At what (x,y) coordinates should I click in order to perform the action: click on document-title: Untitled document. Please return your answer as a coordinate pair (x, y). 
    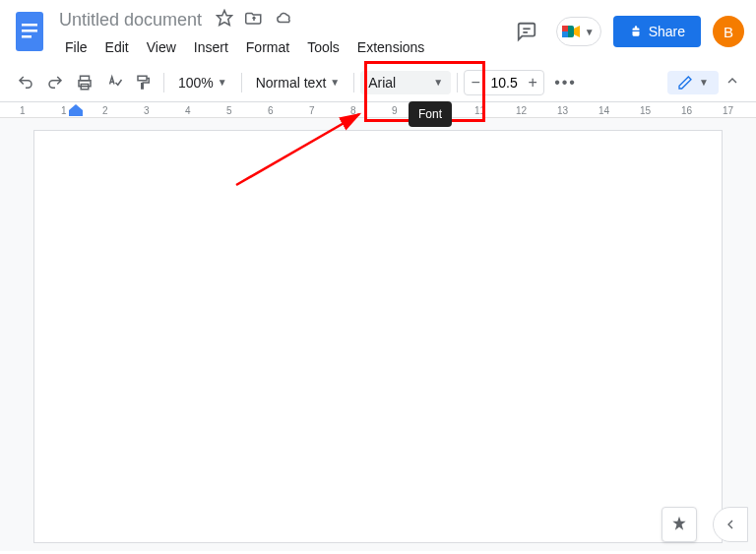
    Looking at the image, I should click on (130, 20).